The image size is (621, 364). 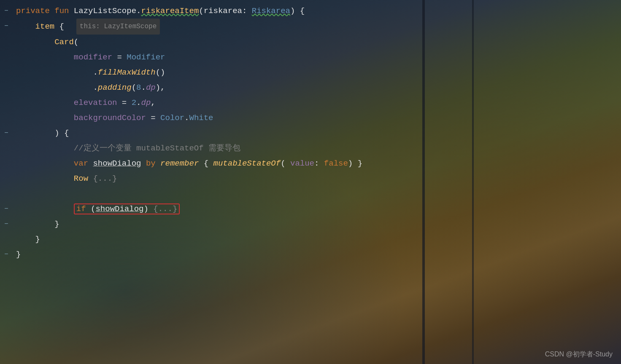 I want to click on var-showdialog-ref: showDialog, so click(x=119, y=209).